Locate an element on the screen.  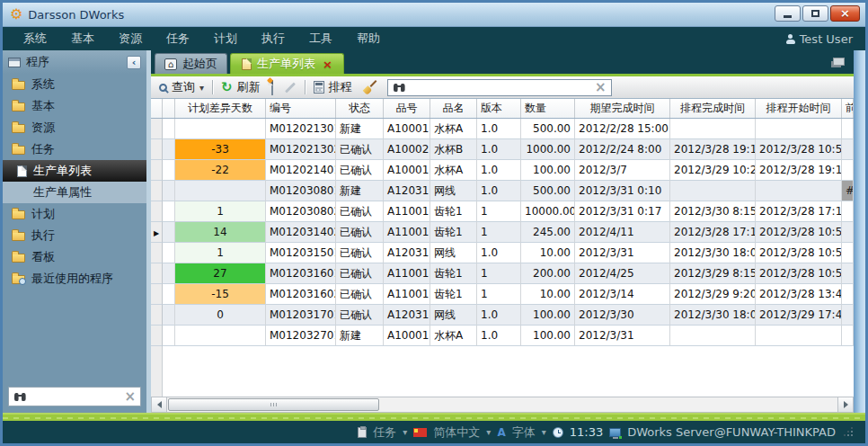
column-header-code: 编号 is located at coordinates (301, 108).